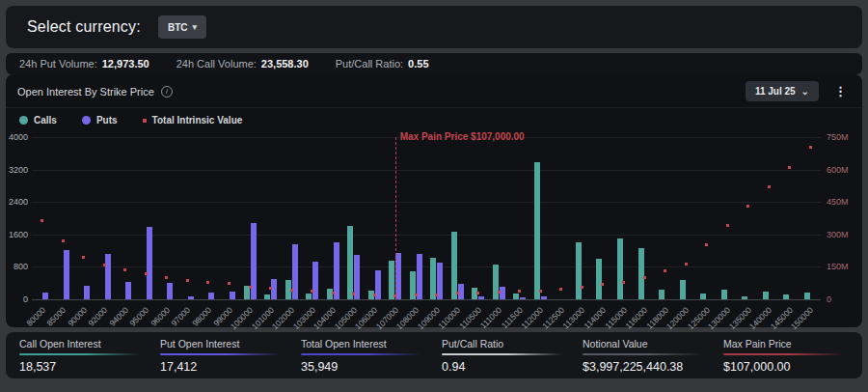 The height and width of the screenshot is (392, 868). I want to click on currency-dropdown-value: BTC, so click(177, 27).